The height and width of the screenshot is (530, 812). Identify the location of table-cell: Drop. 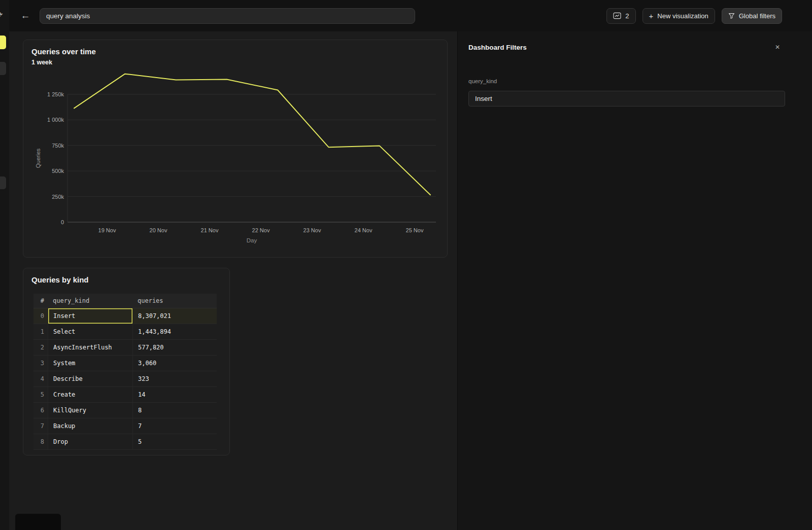
(90, 442).